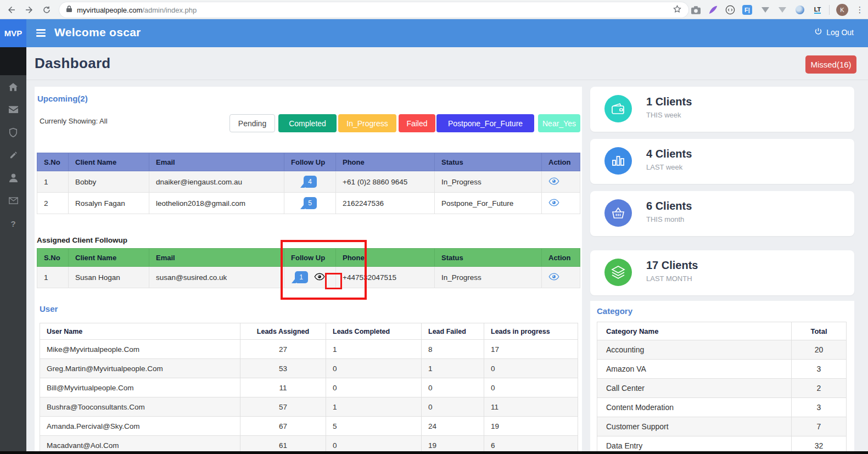 This screenshot has width=868, height=454. I want to click on page-welcome-title: Welcome oscar, so click(98, 32).